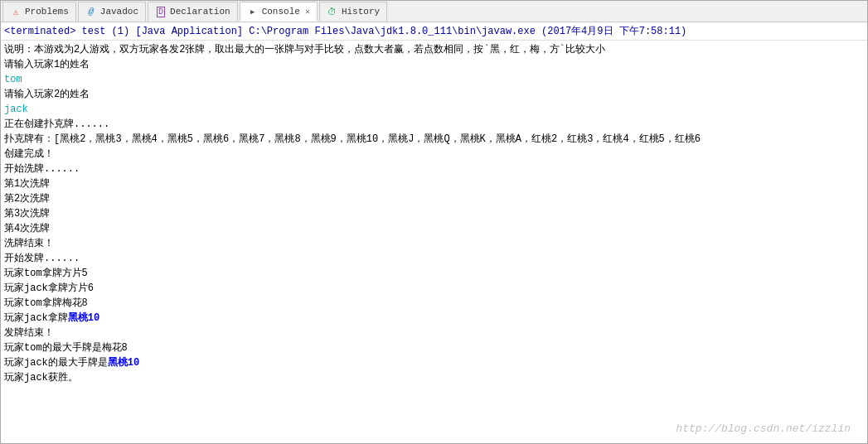 Image resolution: width=868 pixels, height=444 pixels. What do you see at coordinates (434, 303) in the screenshot?
I see `line-tom-card2: 玩家tom拿牌梅花8` at bounding box center [434, 303].